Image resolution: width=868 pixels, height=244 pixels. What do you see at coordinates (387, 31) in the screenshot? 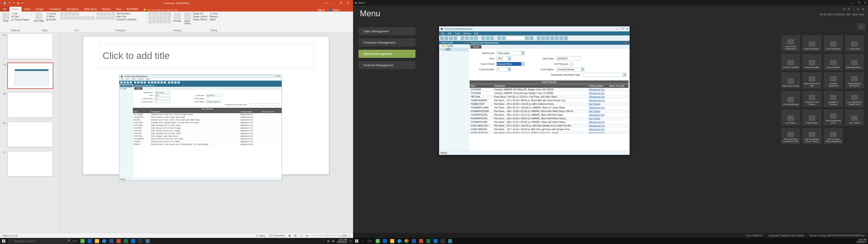
I see `nav-sales-management: Sales Management` at bounding box center [387, 31].